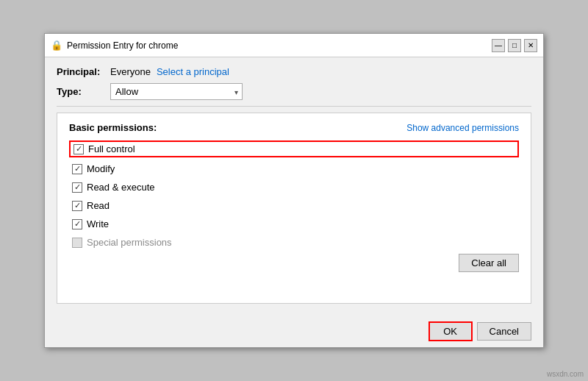  What do you see at coordinates (98, 206) in the screenshot?
I see `perm-label-read: Read` at bounding box center [98, 206].